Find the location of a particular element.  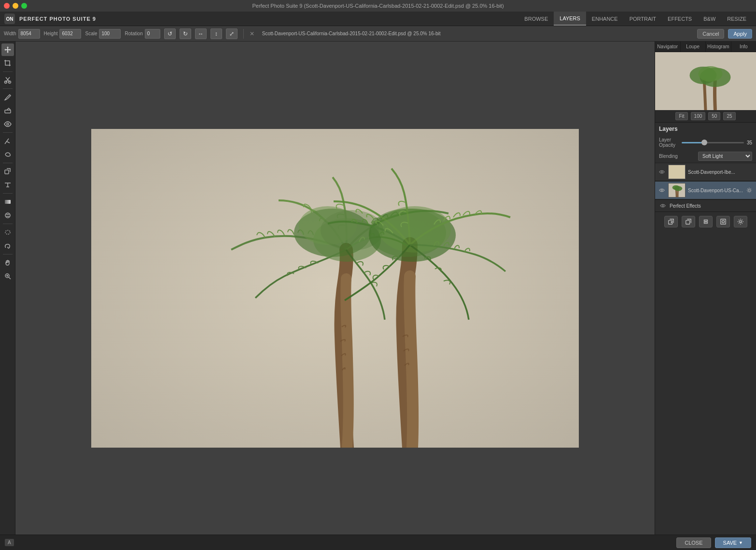

tab-effects: EFFECTS is located at coordinates (680, 18).